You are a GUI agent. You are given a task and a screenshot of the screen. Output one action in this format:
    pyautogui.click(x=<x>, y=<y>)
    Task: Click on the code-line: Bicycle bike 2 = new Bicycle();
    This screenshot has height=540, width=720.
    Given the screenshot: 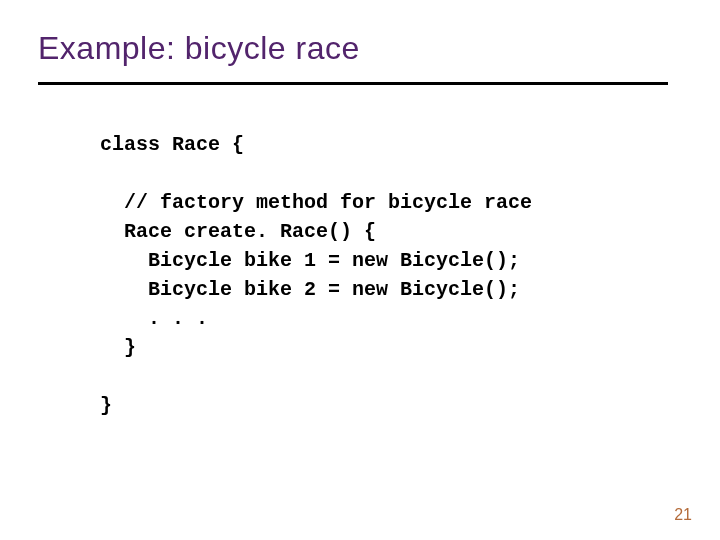 What is the action you would take?
    pyautogui.click(x=310, y=290)
    